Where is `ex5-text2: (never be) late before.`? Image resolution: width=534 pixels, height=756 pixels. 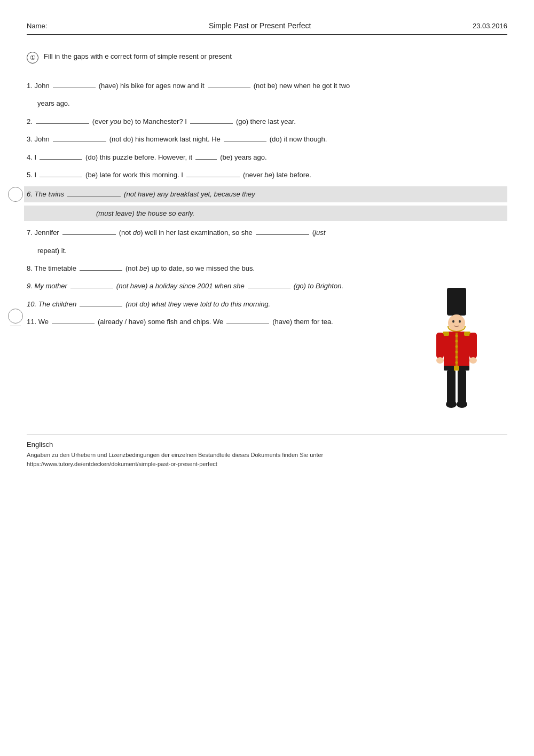 ex5-text2: (never be) late before. is located at coordinates (277, 175).